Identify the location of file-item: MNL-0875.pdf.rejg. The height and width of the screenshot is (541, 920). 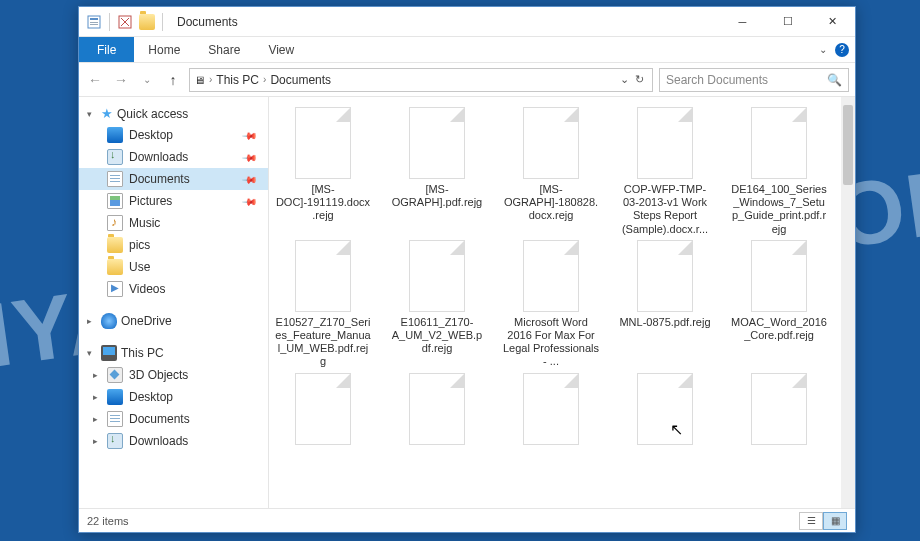
(665, 304).